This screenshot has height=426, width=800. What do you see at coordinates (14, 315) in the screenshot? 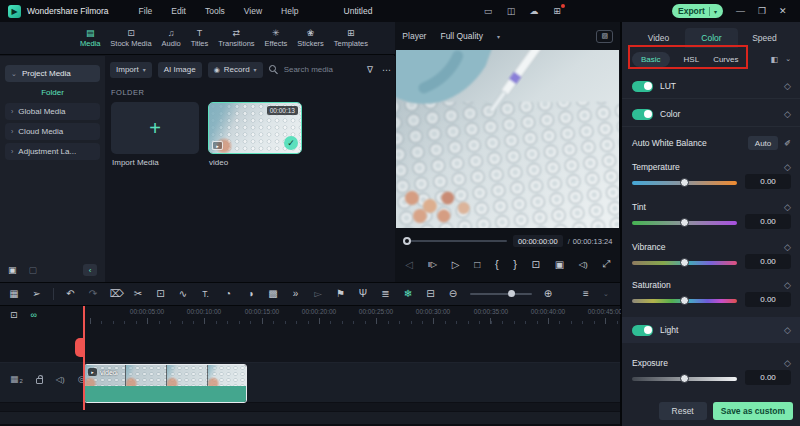
I see `media-manager-icon: ⊡` at bounding box center [14, 315].